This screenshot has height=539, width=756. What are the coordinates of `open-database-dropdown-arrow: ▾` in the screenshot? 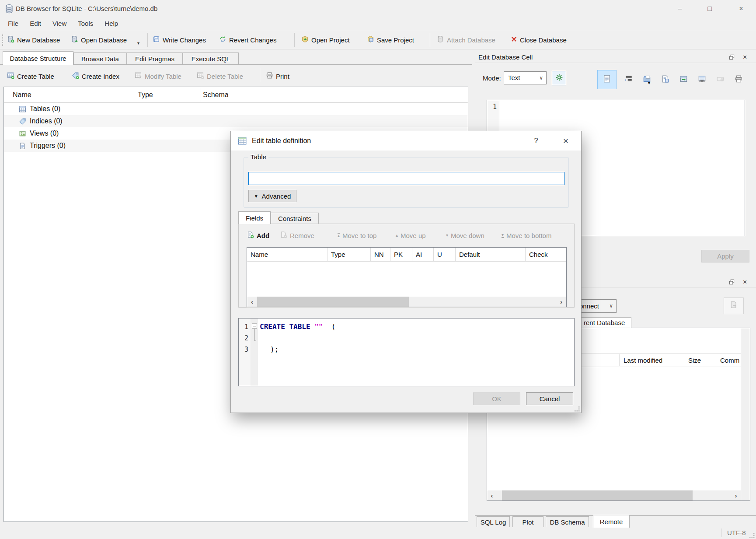 It's located at (138, 43).